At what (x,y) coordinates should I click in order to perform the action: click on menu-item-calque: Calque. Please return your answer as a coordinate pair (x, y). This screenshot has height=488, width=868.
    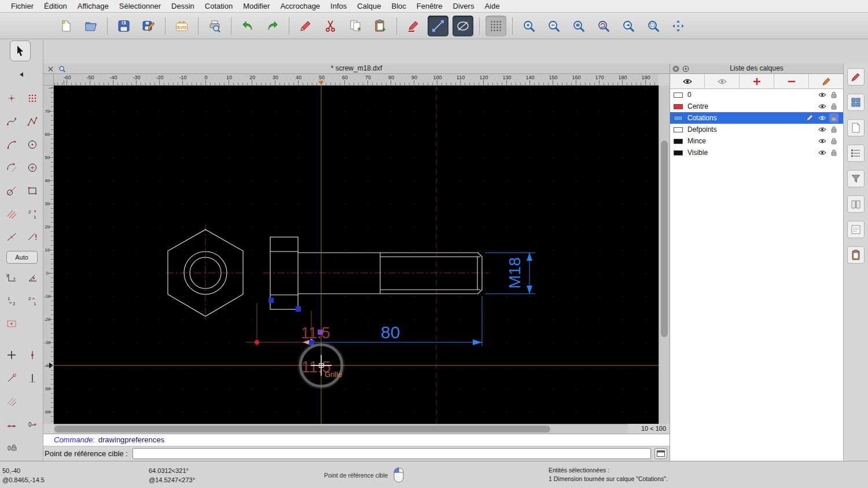
    Looking at the image, I should click on (369, 6).